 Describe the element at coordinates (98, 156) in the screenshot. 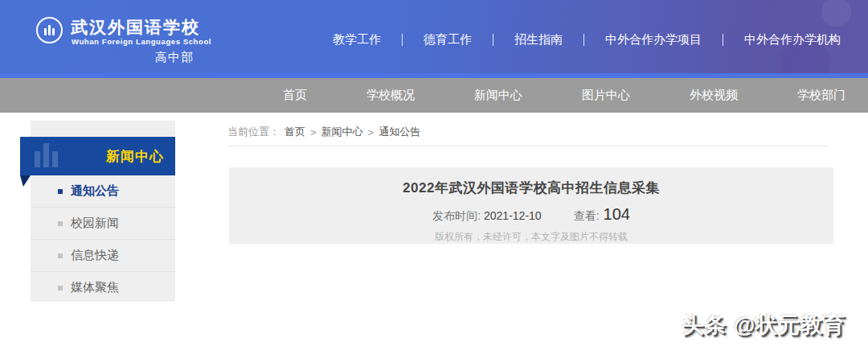

I see `sidebar-header: 新闻中心` at that location.